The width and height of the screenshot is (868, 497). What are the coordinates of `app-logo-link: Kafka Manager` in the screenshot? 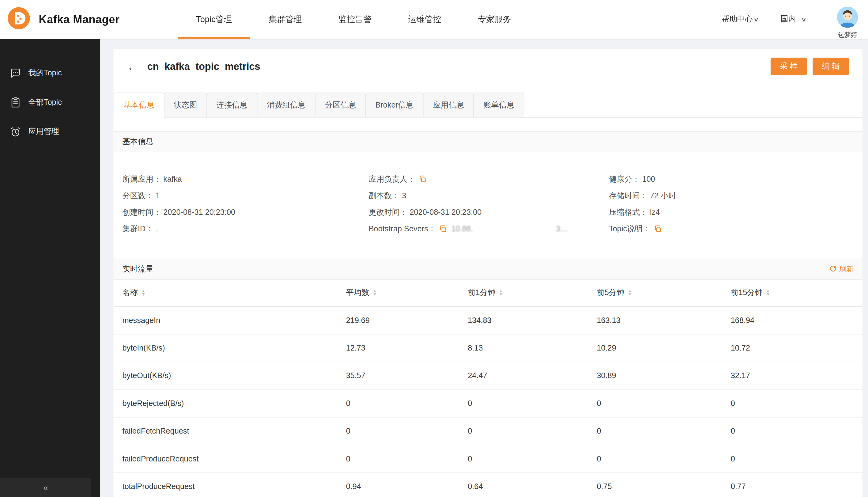 It's located at (63, 19).